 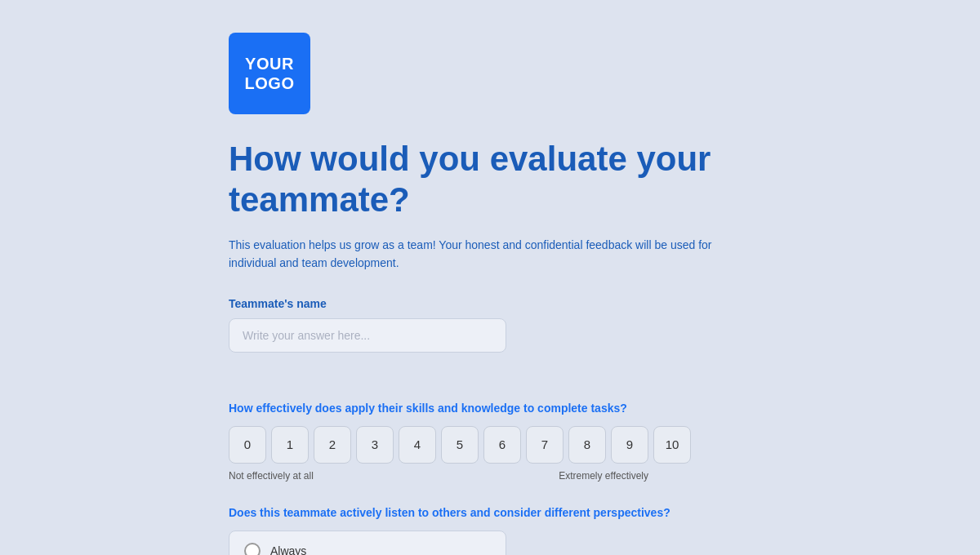 I want to click on scale-btn-4: 4, so click(x=417, y=445).